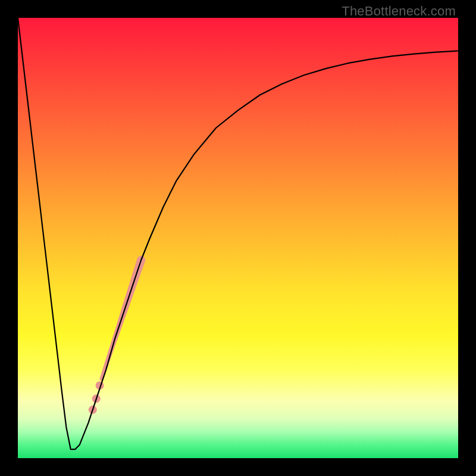 This screenshot has width=476, height=476. I want to click on highlight-band, so click(123, 318).